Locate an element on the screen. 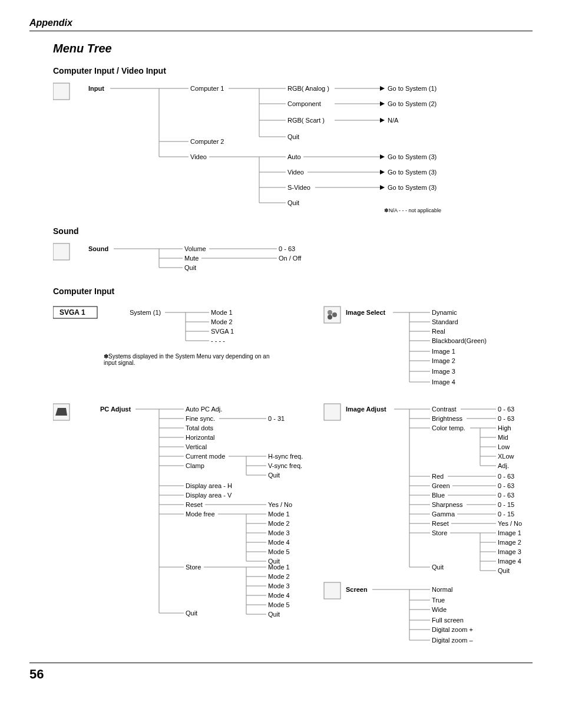 The width and height of the screenshot is (562, 728). ct-mid: Mid is located at coordinates (503, 437).